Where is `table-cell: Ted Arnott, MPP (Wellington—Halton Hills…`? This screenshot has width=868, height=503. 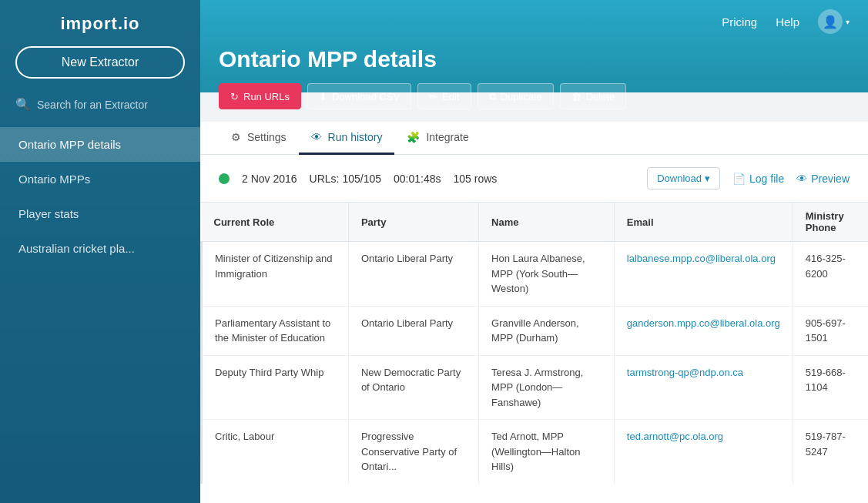 table-cell: Ted Arnott, MPP (Wellington—Halton Hills… is located at coordinates (547, 451).